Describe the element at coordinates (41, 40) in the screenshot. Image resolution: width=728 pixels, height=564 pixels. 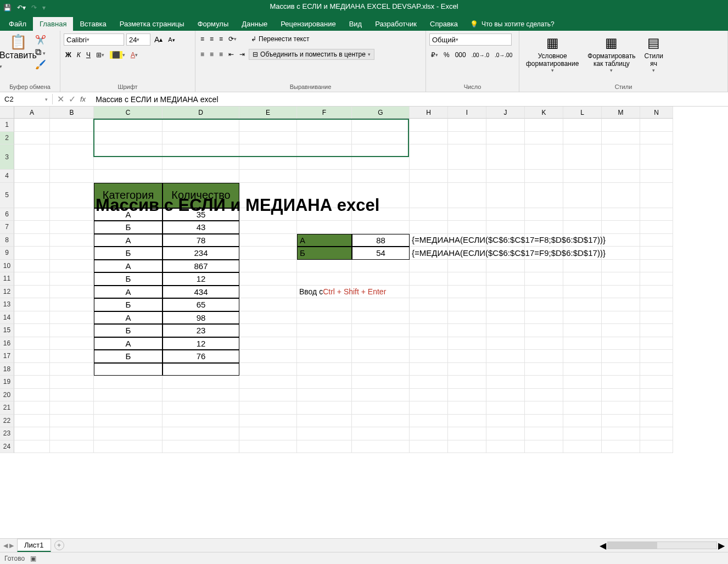
I see `cut-icon: ✂️` at that location.